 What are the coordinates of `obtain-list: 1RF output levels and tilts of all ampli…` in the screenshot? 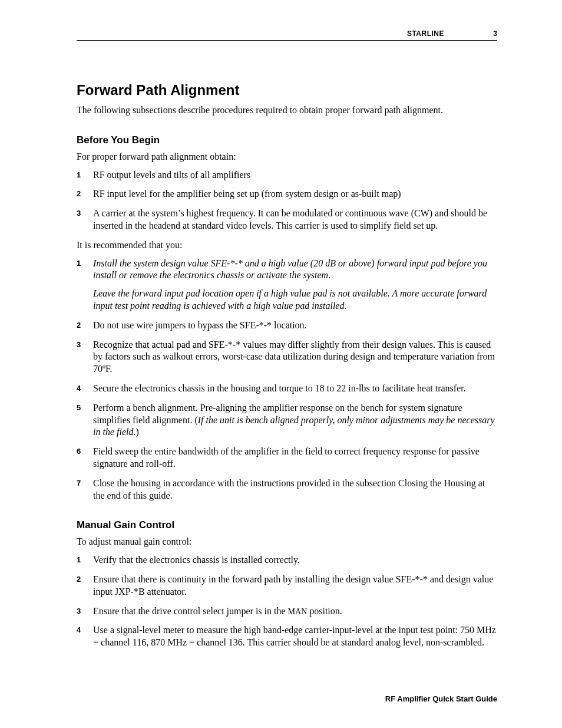 It's located at (287, 200).